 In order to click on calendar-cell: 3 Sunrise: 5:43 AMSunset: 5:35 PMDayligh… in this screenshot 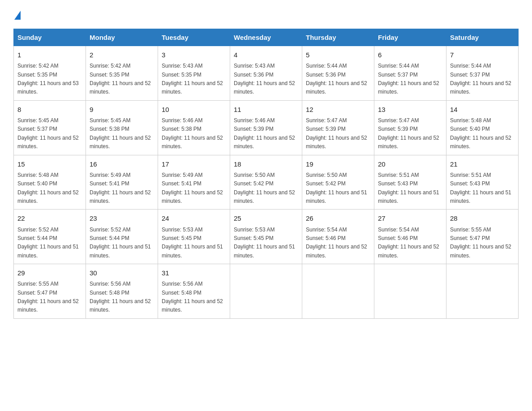, I will do `click(194, 73)`.